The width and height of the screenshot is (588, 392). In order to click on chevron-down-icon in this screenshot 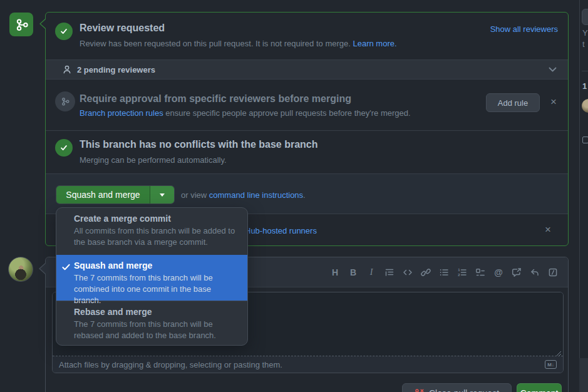, I will do `click(552, 70)`.